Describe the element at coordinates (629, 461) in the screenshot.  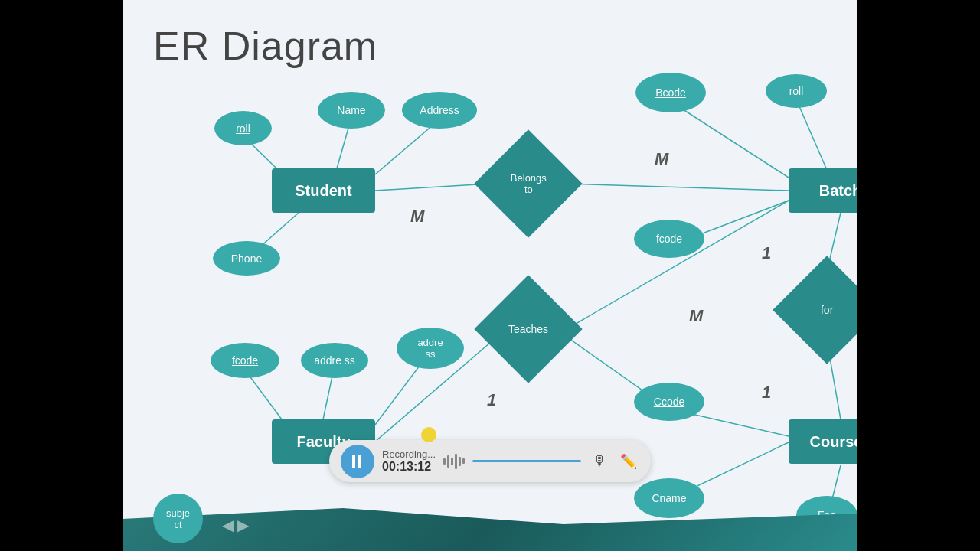
I see `pen-button: ✏️` at that location.